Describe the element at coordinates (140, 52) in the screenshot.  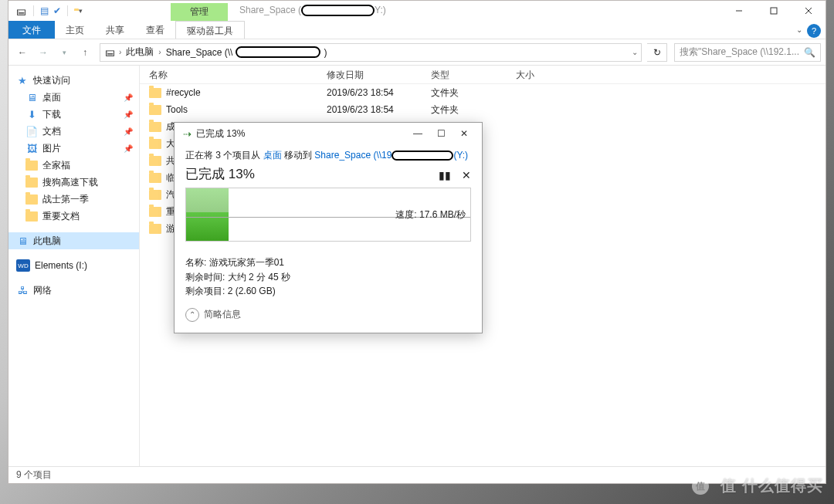
I see `breadcrumb-seg: 此电脑` at that location.